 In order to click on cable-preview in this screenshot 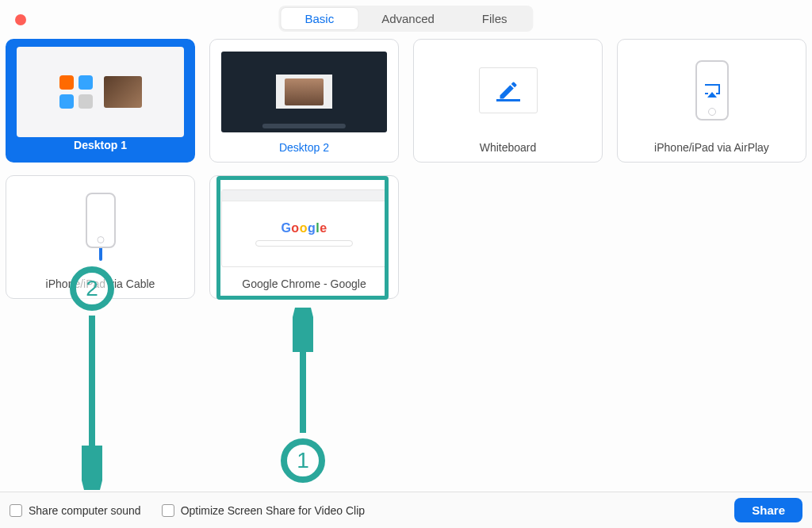, I will do `click(100, 227)`.